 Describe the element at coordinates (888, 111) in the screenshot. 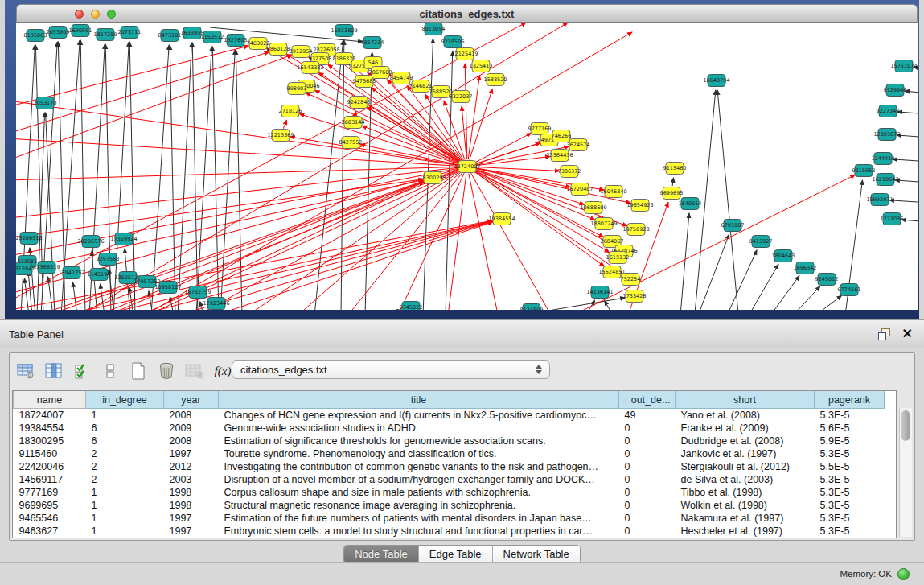

I see `node: 9227343` at that location.